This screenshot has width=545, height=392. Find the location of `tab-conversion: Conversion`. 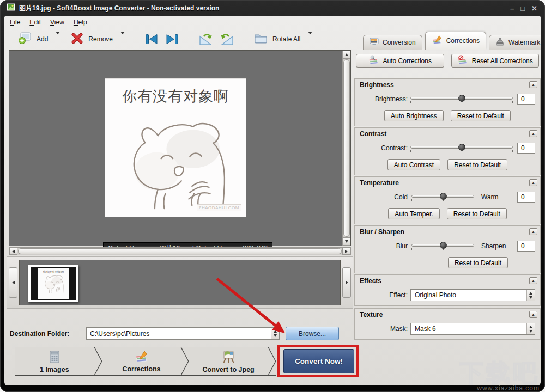

tab-conversion: Conversion is located at coordinates (392, 42).